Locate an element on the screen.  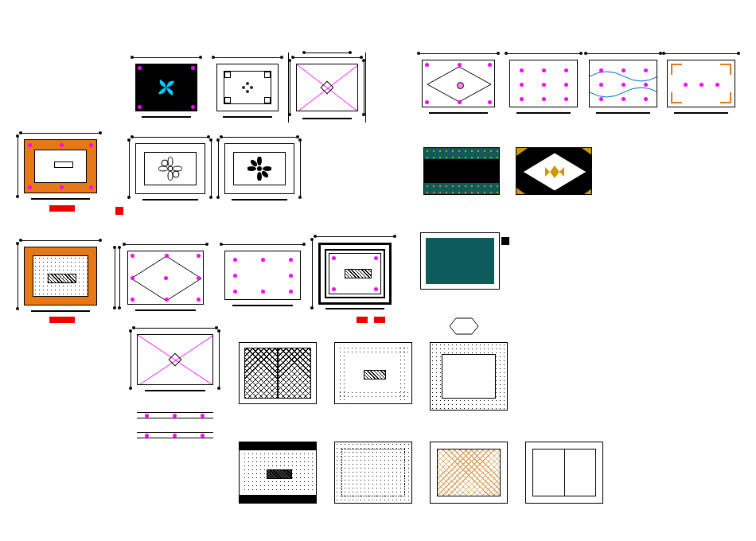
tile-r3c4 is located at coordinates (460, 261).